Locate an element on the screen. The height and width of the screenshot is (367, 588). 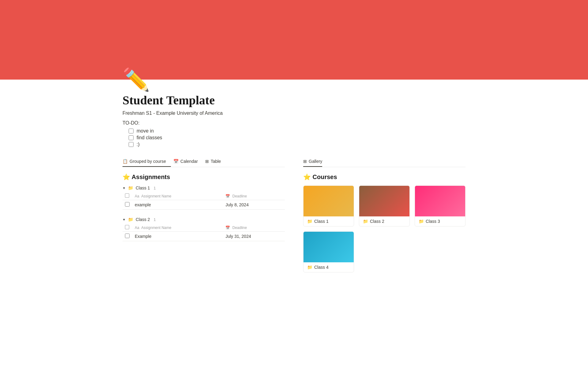
tab-table-label: Table is located at coordinates (216, 161).